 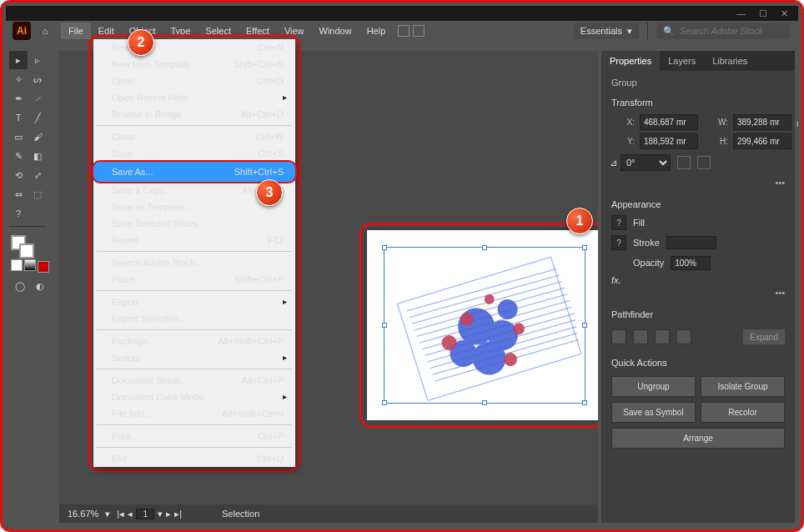 I want to click on menu-item-new-from-template: New from Template...Shift+Ctrl+N, so click(x=194, y=64).